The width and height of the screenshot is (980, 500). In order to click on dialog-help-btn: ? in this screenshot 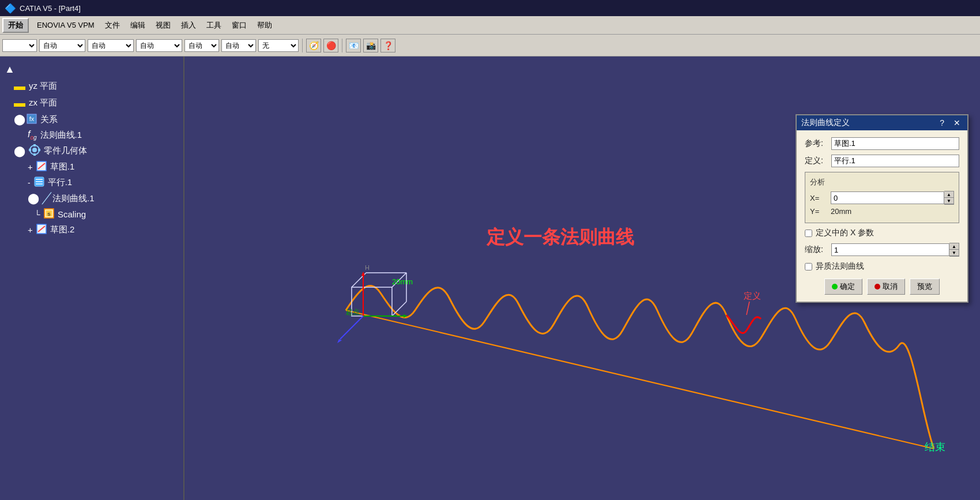, I will do `click(942, 123)`.